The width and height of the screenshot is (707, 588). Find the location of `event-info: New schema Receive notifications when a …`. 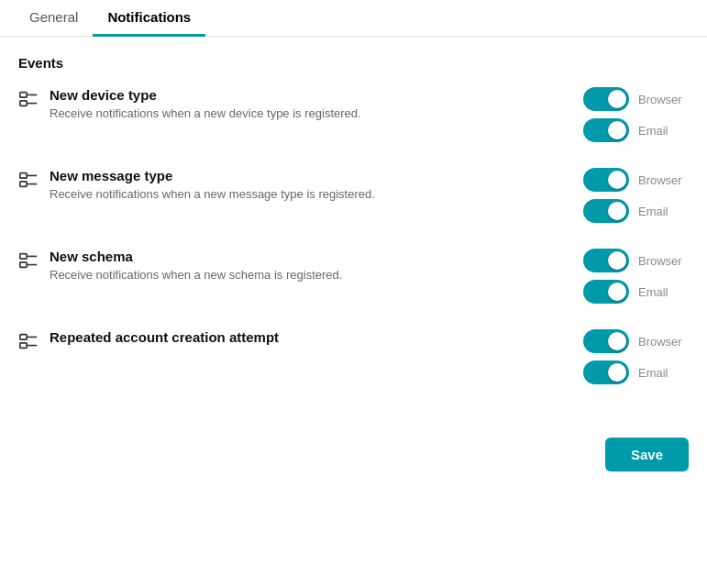

event-info: New schema Receive notifications when a … is located at coordinates (303, 265).